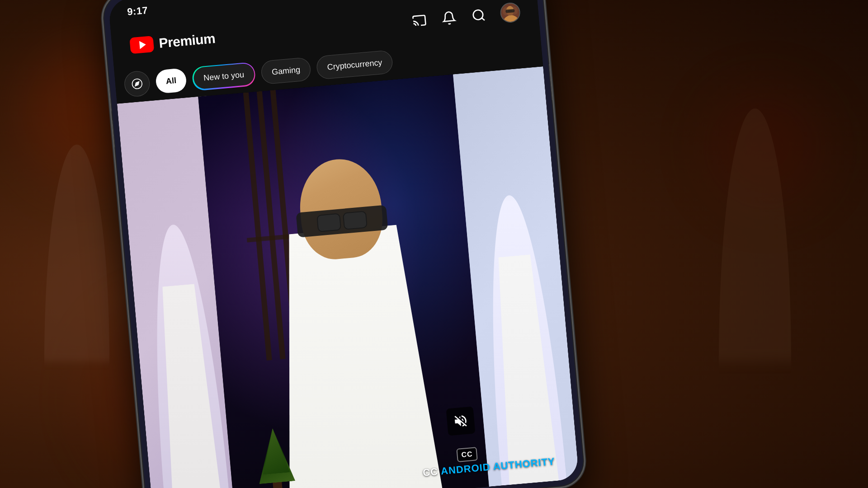 The image size is (868, 488). What do you see at coordinates (171, 81) in the screenshot?
I see `all-chip: All` at bounding box center [171, 81].